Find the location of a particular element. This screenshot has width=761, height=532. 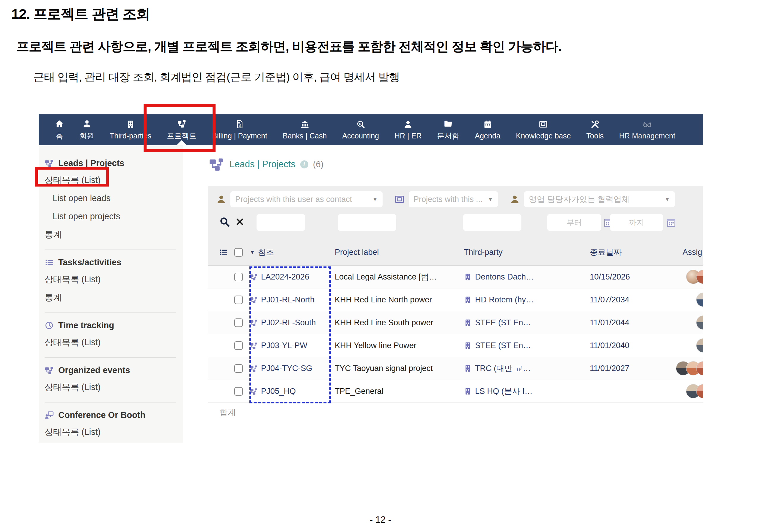

nav-tab-accounting: $ Accounting is located at coordinates (361, 130).